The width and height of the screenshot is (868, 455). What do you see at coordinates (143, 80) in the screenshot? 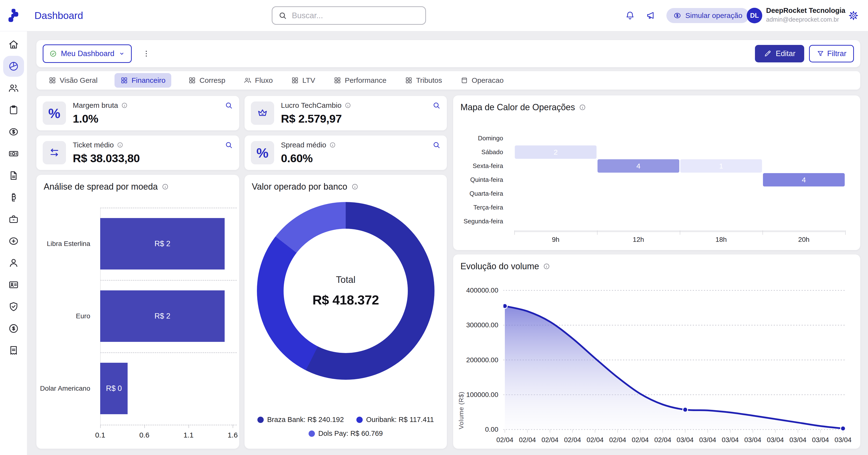
I see `tab-financeiro: Financeiro` at bounding box center [143, 80].